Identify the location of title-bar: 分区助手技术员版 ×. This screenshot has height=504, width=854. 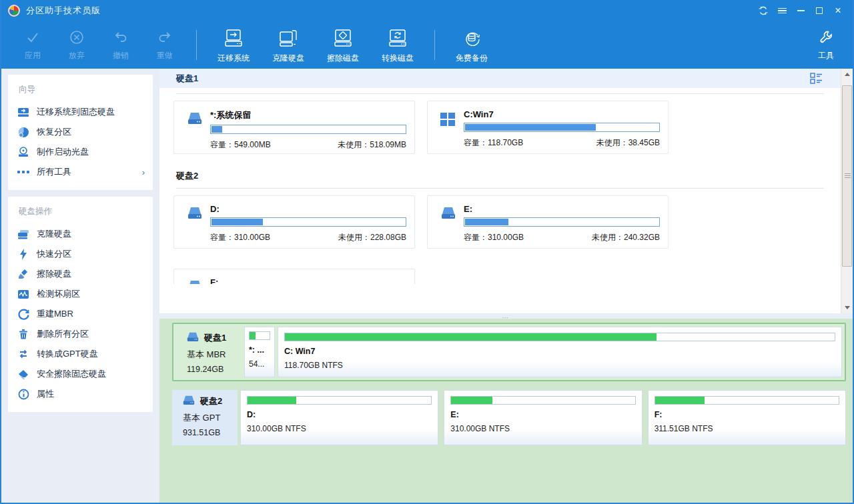
(427, 11).